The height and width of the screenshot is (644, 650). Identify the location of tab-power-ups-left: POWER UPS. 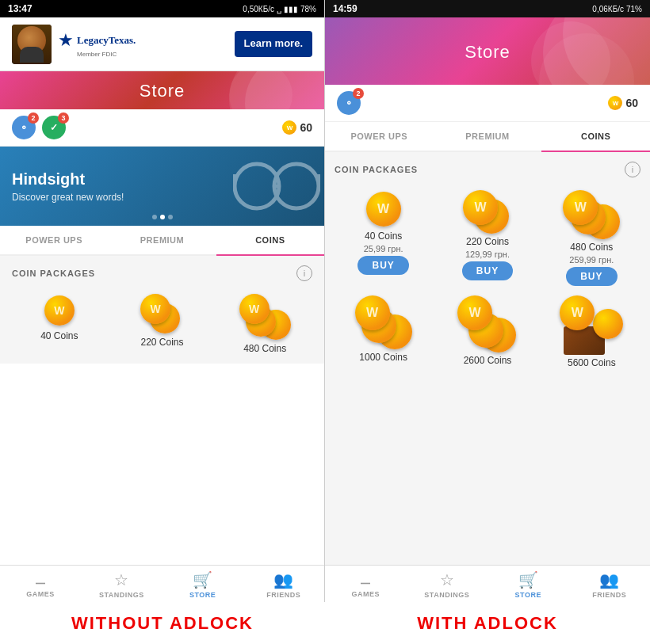
(54, 240).